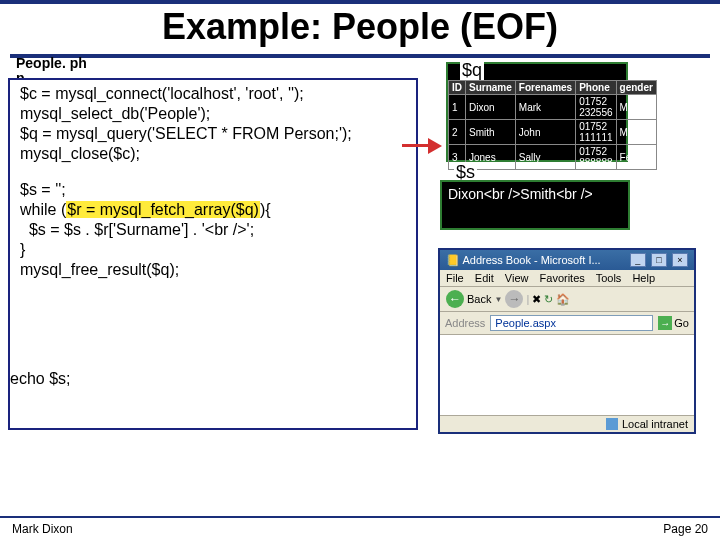 This screenshot has width=720, height=540. I want to click on address-input: People.aspx, so click(572, 323).